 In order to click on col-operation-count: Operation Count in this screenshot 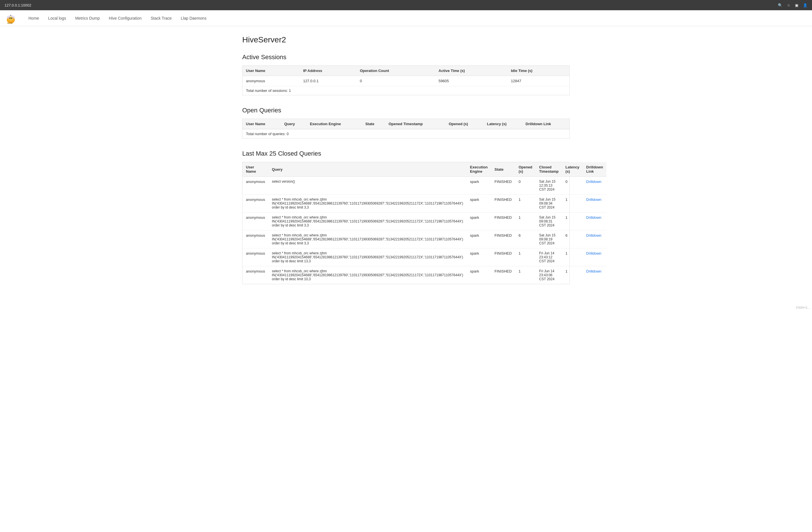, I will do `click(396, 71)`.